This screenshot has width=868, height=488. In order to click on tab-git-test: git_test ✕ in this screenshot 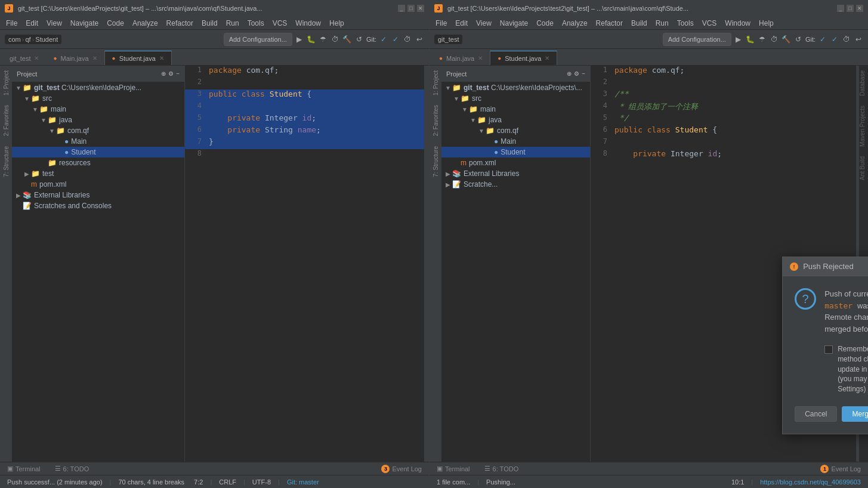, I will do `click(24, 58)`.